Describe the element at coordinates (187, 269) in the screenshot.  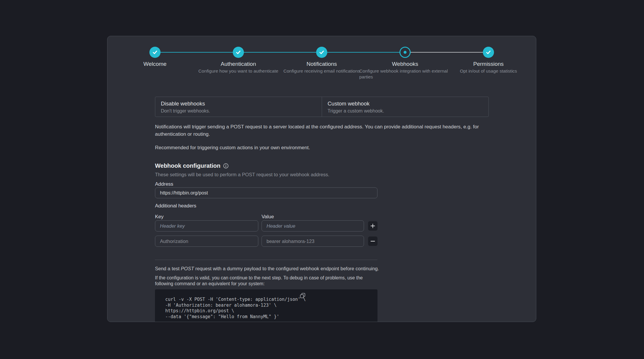
I see `sentence-post-word: POST` at that location.